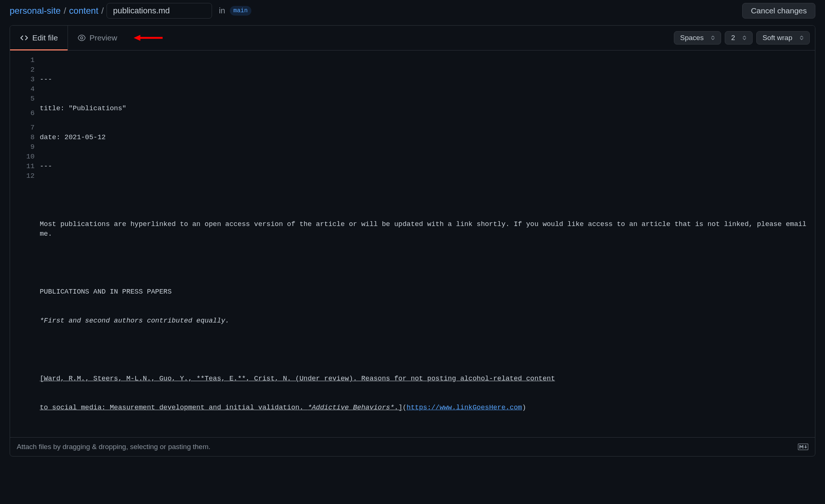 This screenshot has width=825, height=504. Describe the element at coordinates (35, 11) in the screenshot. I see `breadcrumb-repo: personal-site` at that location.